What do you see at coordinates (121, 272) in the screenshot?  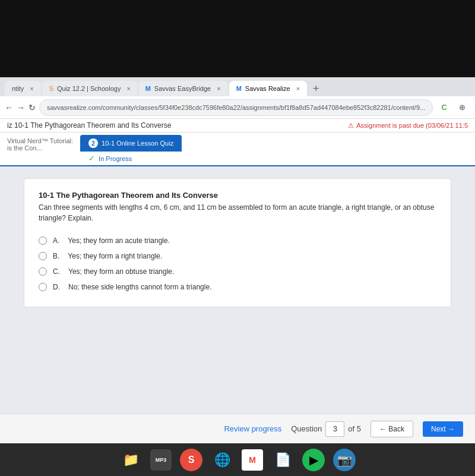 I see `option-c-text: Yes; they form an obtuse triangle.` at bounding box center [121, 272].